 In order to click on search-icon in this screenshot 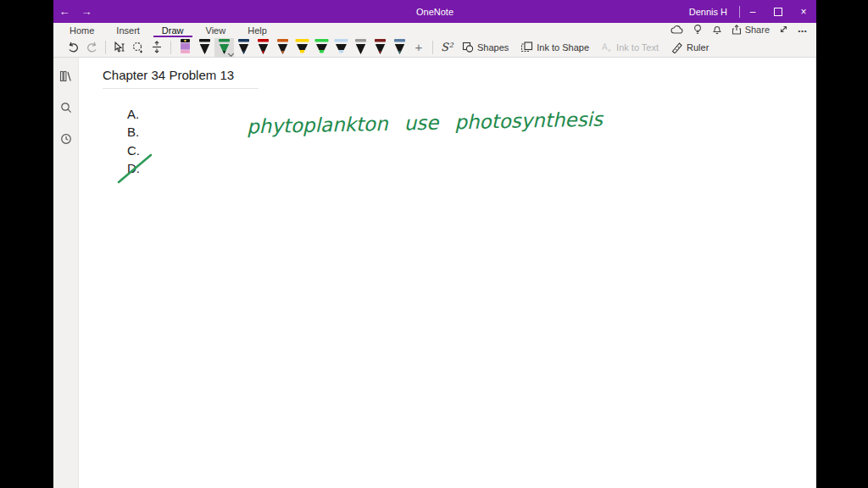, I will do `click(66, 108)`.